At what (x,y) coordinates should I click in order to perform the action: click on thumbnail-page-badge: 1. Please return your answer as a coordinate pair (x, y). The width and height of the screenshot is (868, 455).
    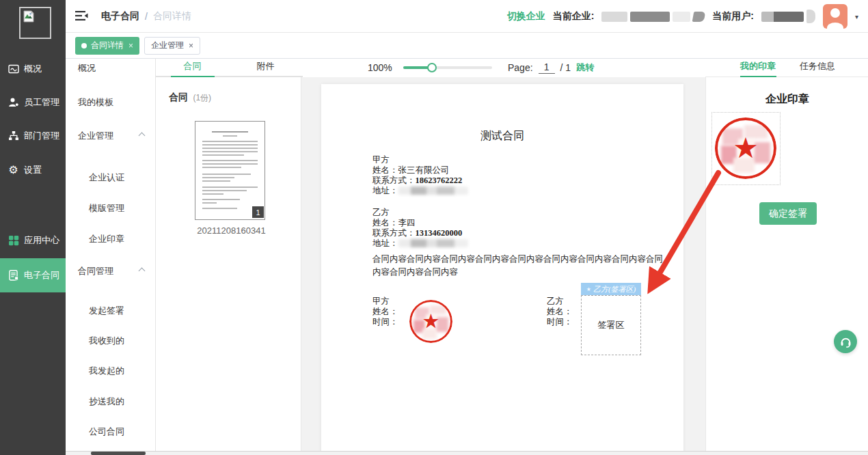
    Looking at the image, I should click on (258, 212).